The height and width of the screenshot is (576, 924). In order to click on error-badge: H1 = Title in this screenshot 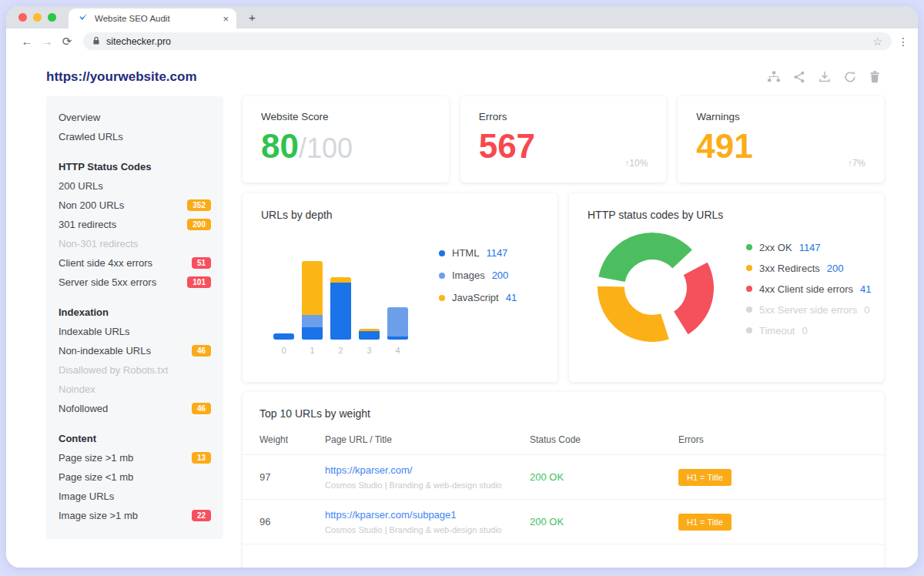, I will do `click(705, 477)`.